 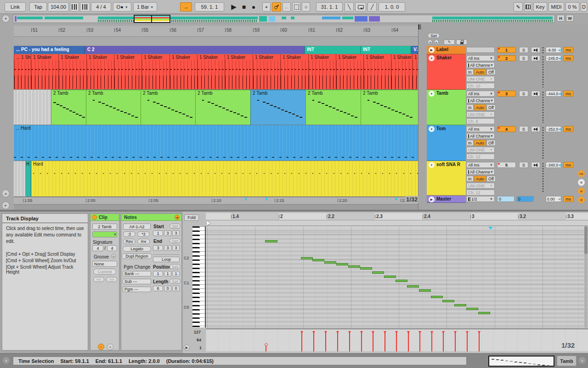 What do you see at coordinates (112, 248) in the screenshot?
I see `signature-denominator: 4` at bounding box center [112, 248].